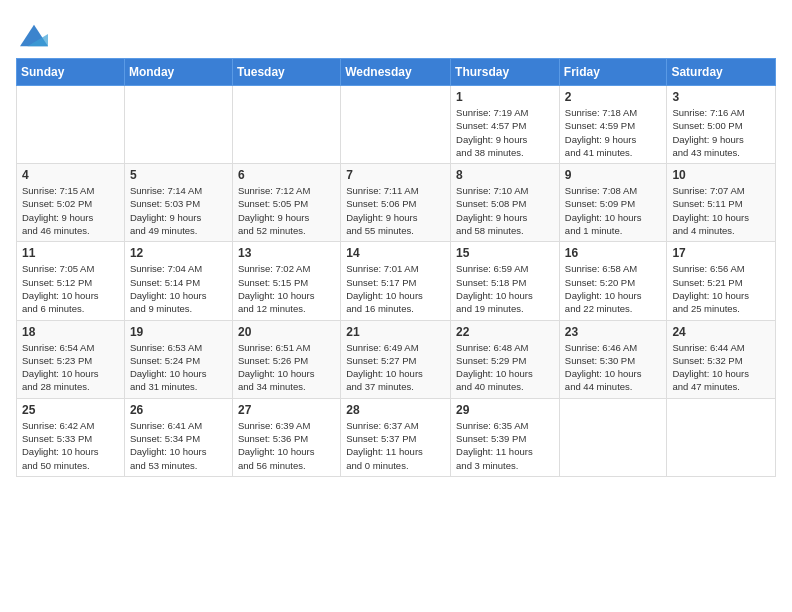 The height and width of the screenshot is (612, 792). Describe the element at coordinates (721, 288) in the screenshot. I see `day-info: Sunrise: 6:56 AM Sunset: 5:21 PM Dayligh…` at that location.